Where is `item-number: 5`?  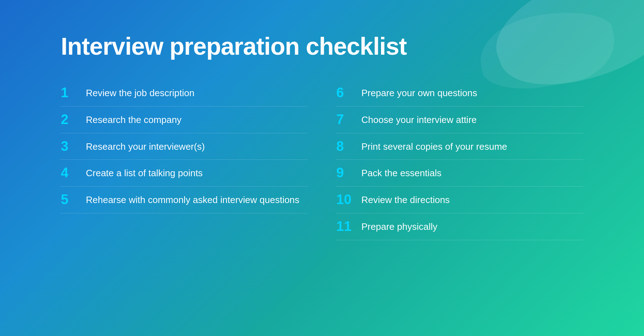
item-number: 5 is located at coordinates (73, 200).